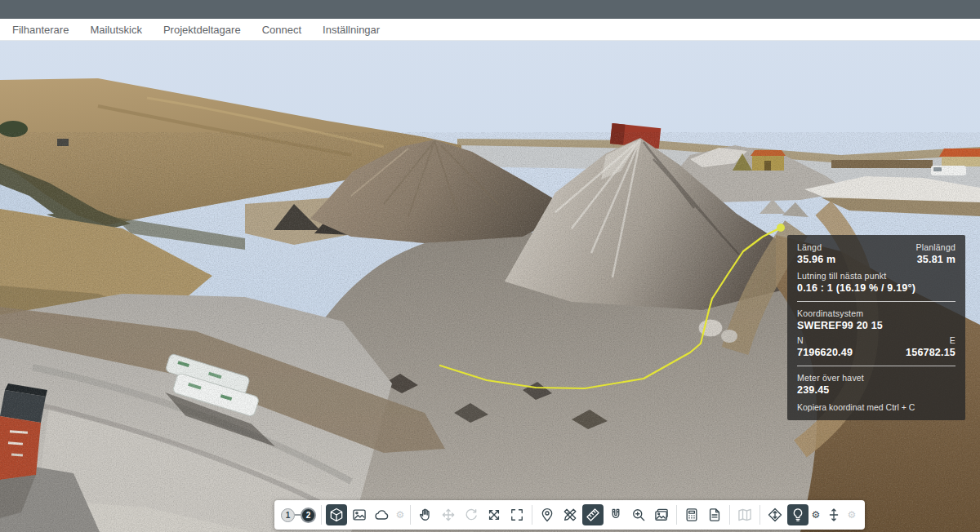  I want to click on tool-screenshots-button, so click(662, 515).